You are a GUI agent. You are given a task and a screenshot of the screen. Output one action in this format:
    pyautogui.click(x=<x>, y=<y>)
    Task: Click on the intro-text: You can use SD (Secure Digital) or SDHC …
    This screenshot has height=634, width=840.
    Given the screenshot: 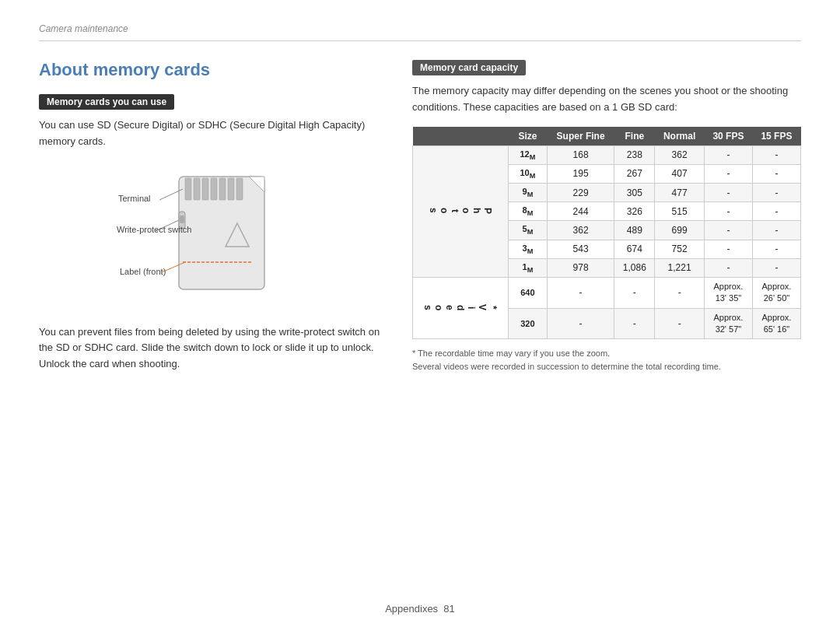 What is the action you would take?
    pyautogui.click(x=210, y=134)
    